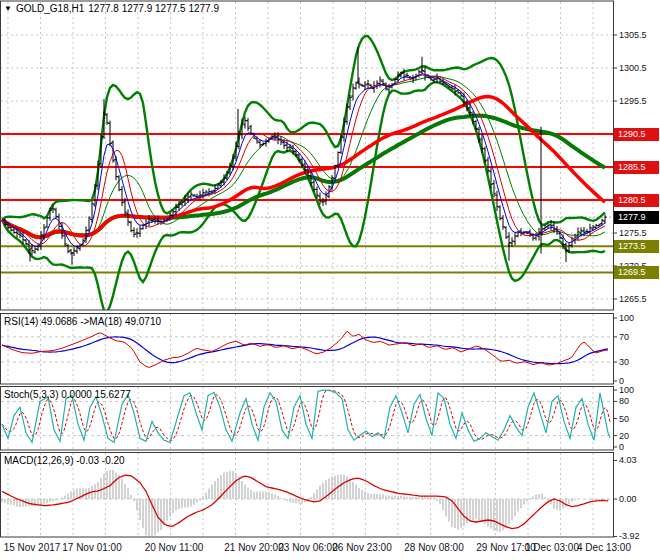 This screenshot has width=660, height=560. I want to click on symbol-quotes: 1277.8 1277.9 1277.5 1277.9, so click(154, 8).